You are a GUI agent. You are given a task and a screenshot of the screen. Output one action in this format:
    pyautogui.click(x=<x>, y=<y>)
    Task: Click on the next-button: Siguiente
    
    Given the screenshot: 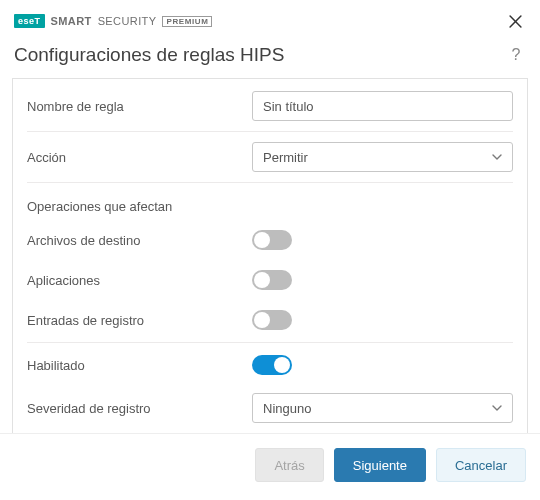 What is the action you would take?
    pyautogui.click(x=380, y=465)
    